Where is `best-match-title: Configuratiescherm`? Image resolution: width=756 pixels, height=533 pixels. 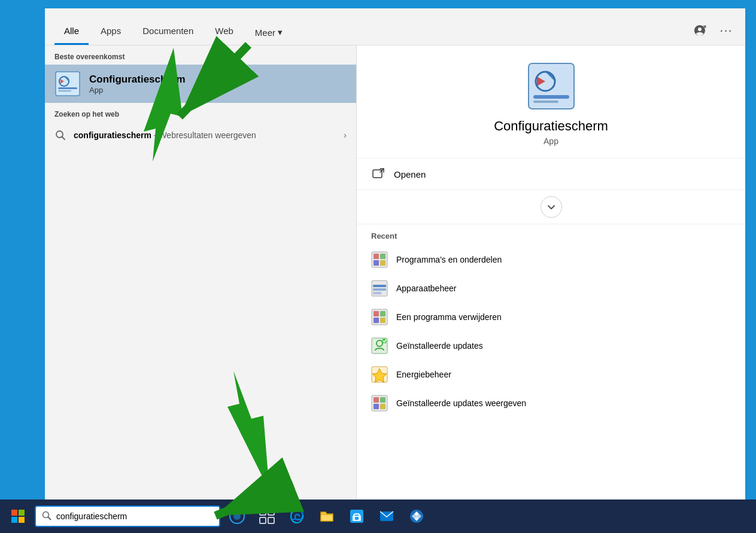
best-match-title: Configuratiescherm is located at coordinates (138, 80).